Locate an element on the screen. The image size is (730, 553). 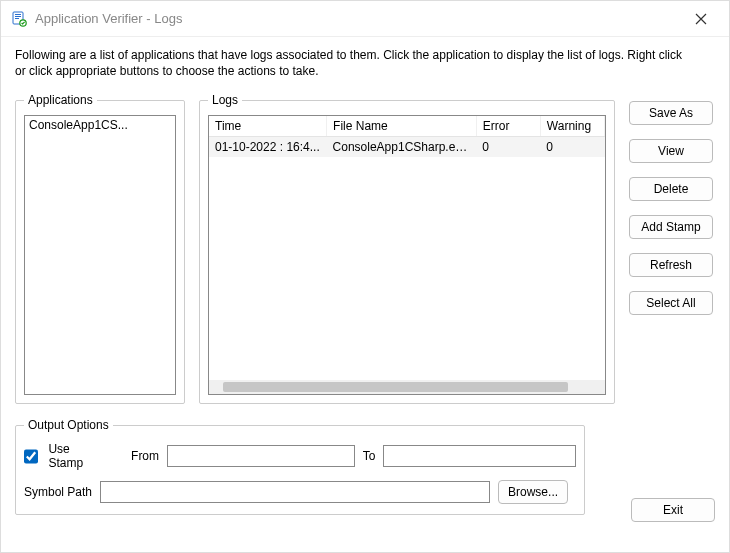
symbol-path-label: Symbol Path is located at coordinates (58, 492).